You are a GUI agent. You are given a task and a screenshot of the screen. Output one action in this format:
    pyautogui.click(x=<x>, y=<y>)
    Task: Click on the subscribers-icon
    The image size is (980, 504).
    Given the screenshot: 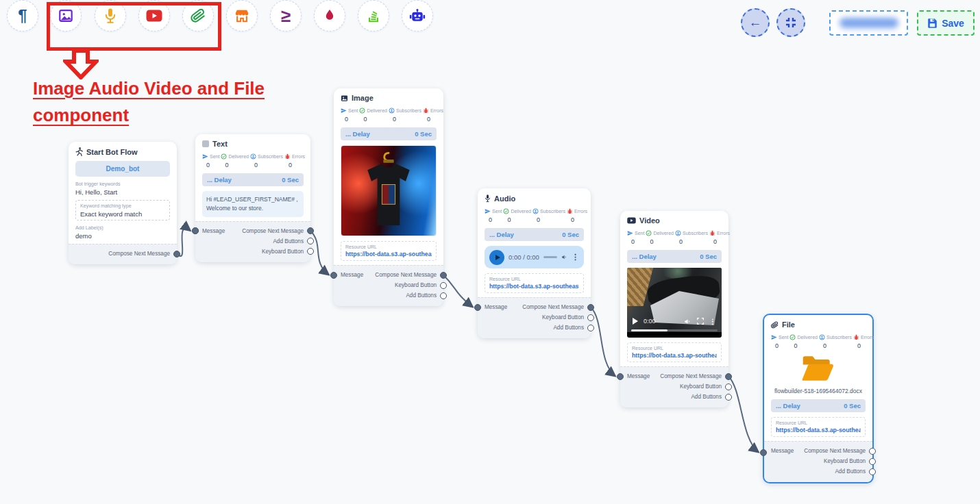 What is the action you would take?
    pyautogui.click(x=678, y=233)
    